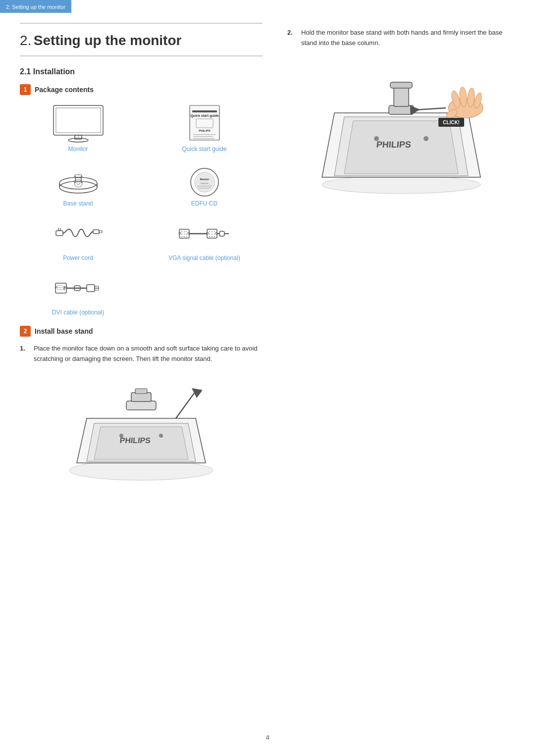 The height and width of the screenshot is (756, 535). Describe the element at coordinates (205, 123) in the screenshot. I see `quickstart-illustration: Quick start guide PHILIPS` at that location.